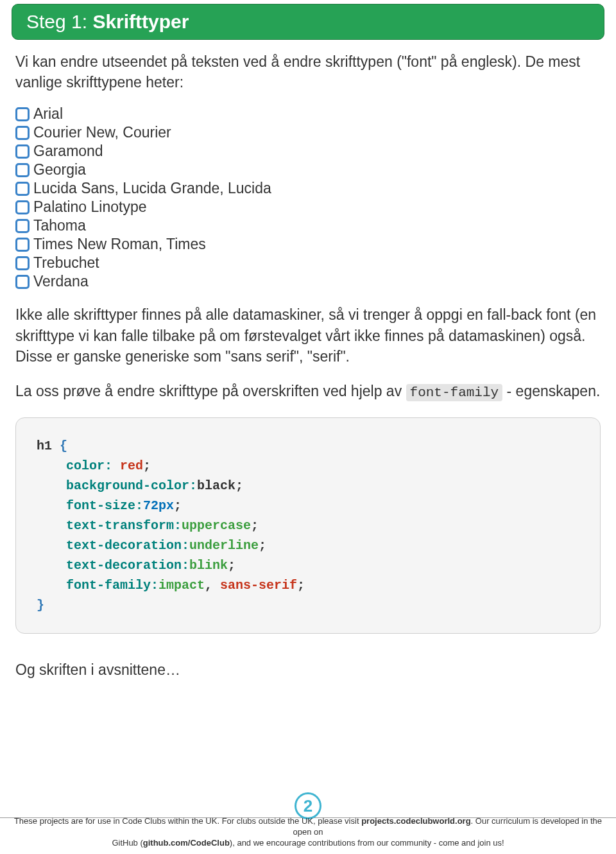  What do you see at coordinates (308, 72) in the screenshot?
I see `intro-paragraph: Vi kan endre utseendet på teksten ved å …` at bounding box center [308, 72].